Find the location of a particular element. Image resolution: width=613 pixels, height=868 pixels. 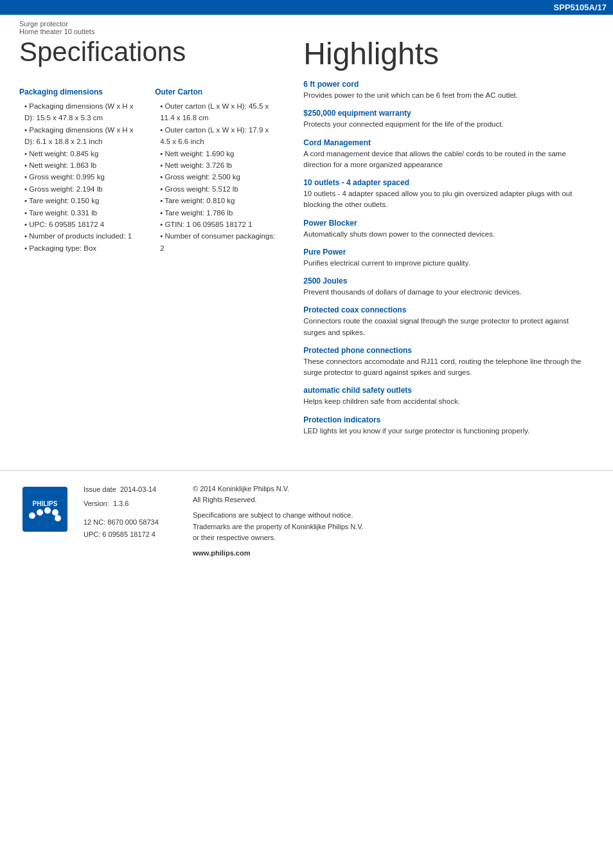

philips-logo: PHILIPS is located at coordinates (45, 511).